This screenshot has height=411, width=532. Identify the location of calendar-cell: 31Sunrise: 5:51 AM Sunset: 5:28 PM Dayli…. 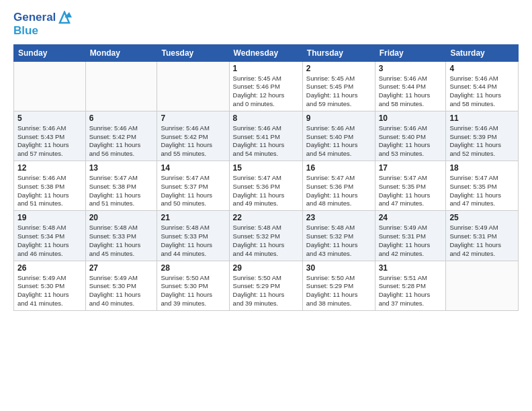
(410, 285).